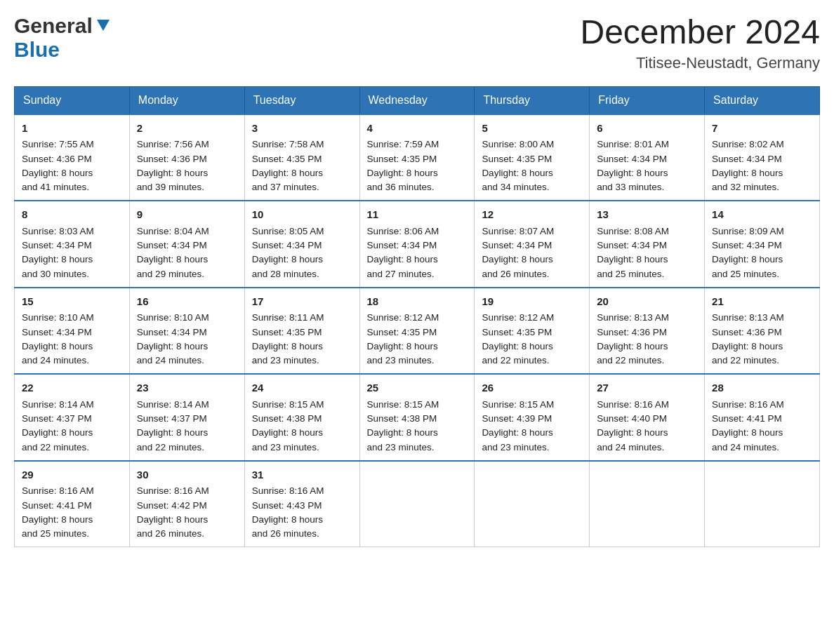 The height and width of the screenshot is (644, 834). What do you see at coordinates (103, 26) in the screenshot?
I see `logo-arrow-icon` at bounding box center [103, 26].